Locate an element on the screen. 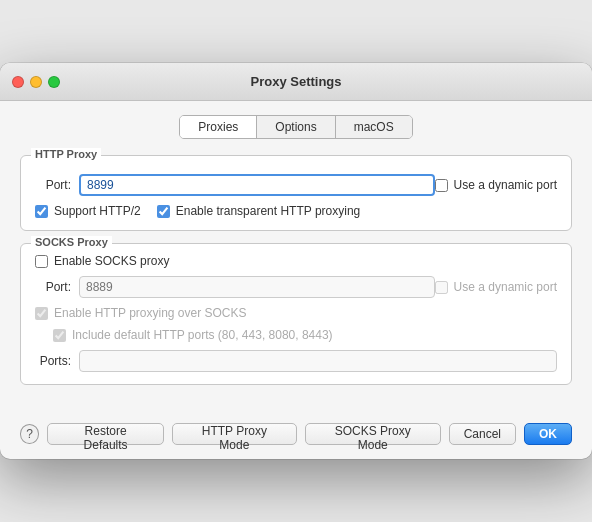 This screenshot has width=592, height=522. enable-socks-row: Enable SOCKS proxy is located at coordinates (296, 261).